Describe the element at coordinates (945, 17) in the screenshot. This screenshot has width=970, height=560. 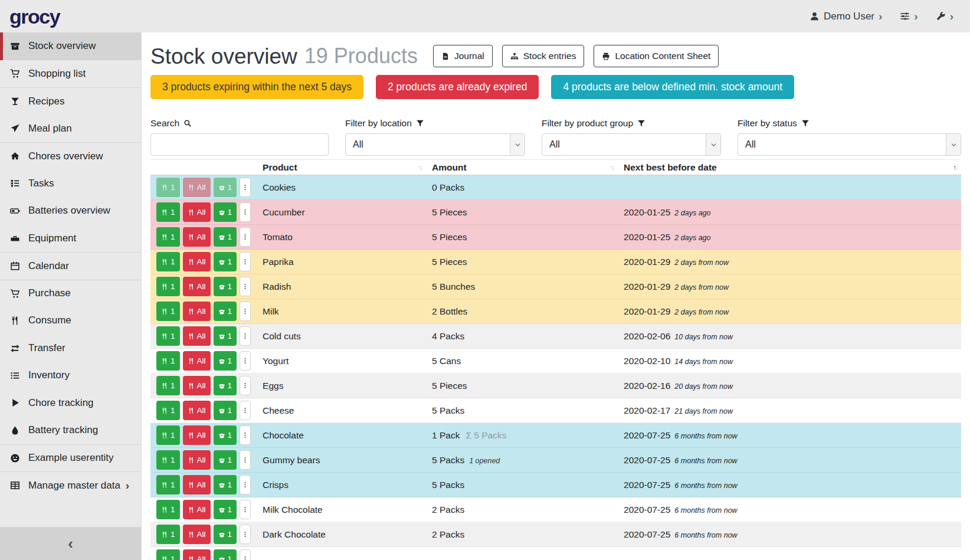
I see `admin-menu: ›` at that location.